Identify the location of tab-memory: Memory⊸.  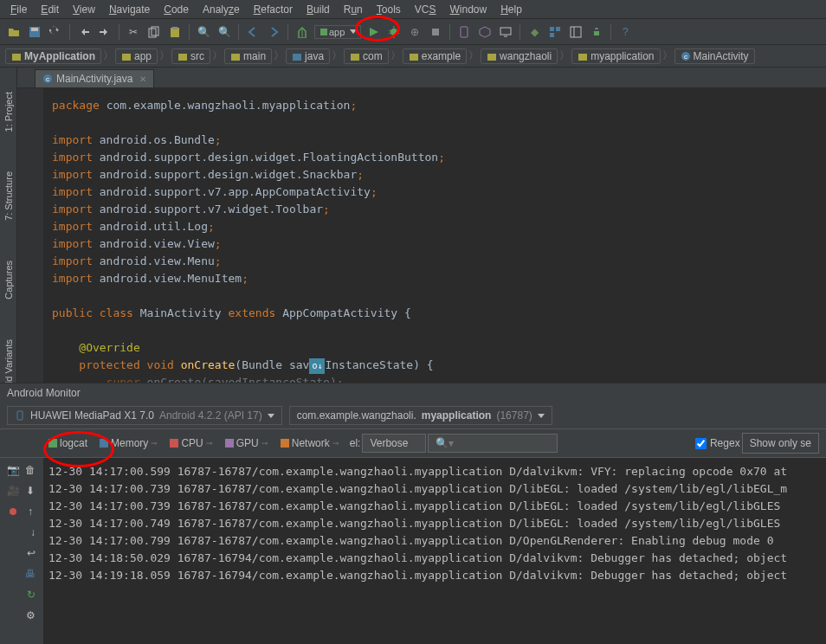
(128, 443).